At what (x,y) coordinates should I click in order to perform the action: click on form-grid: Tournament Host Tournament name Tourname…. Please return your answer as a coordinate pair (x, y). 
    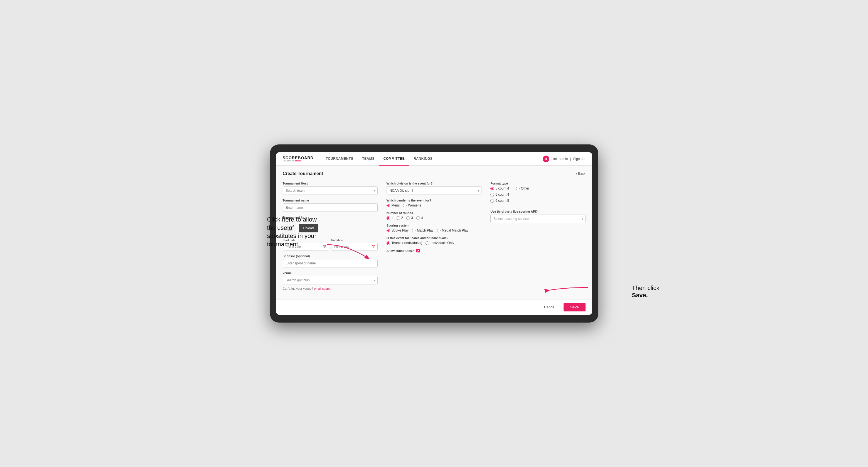
    Looking at the image, I should click on (434, 236).